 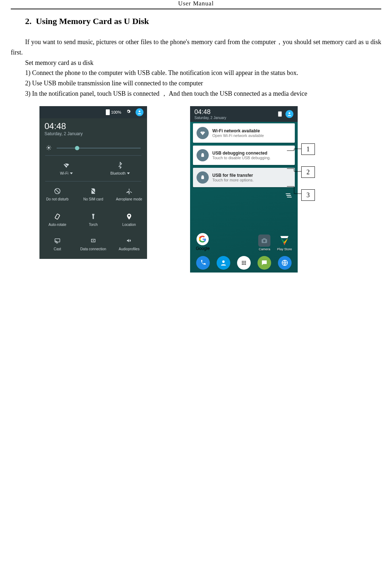 What do you see at coordinates (93, 219) in the screenshot?
I see `torch-tile: Torch` at bounding box center [93, 219].